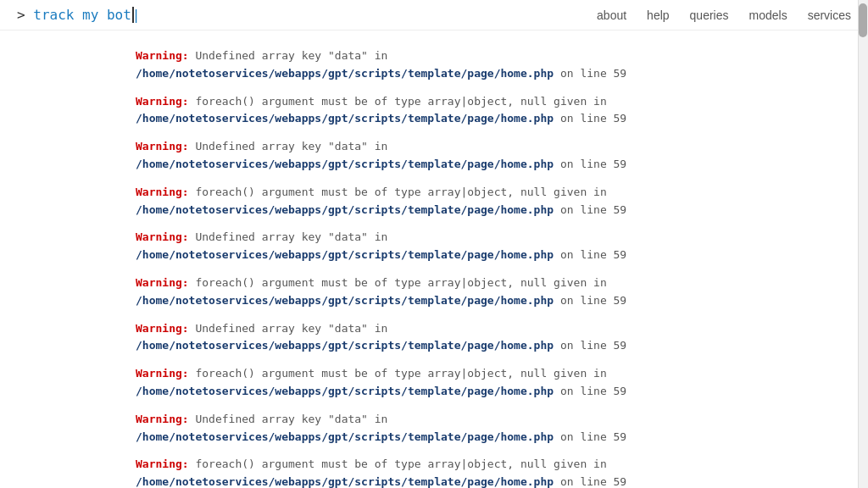 This screenshot has width=868, height=488. What do you see at coordinates (768, 15) in the screenshot?
I see `nav-models: models` at bounding box center [768, 15].